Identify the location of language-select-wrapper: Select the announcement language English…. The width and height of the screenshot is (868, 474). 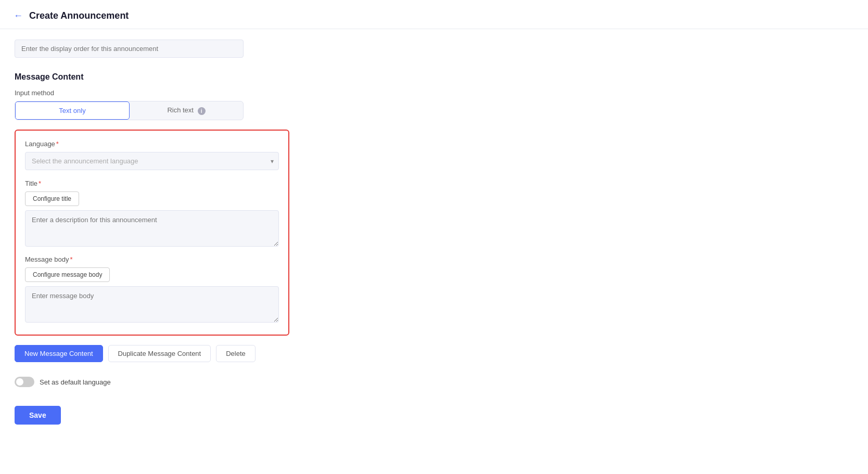
(152, 161).